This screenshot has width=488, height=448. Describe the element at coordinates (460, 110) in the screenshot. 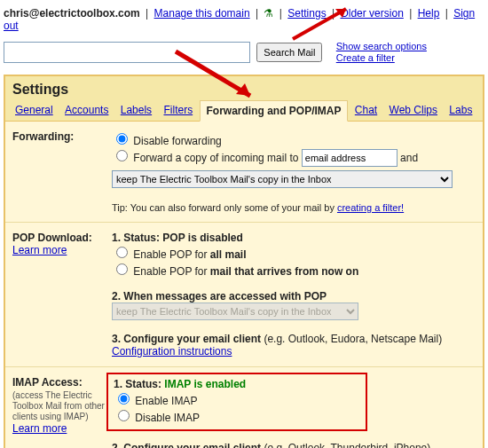

I see `tab-labs: Labs` at that location.